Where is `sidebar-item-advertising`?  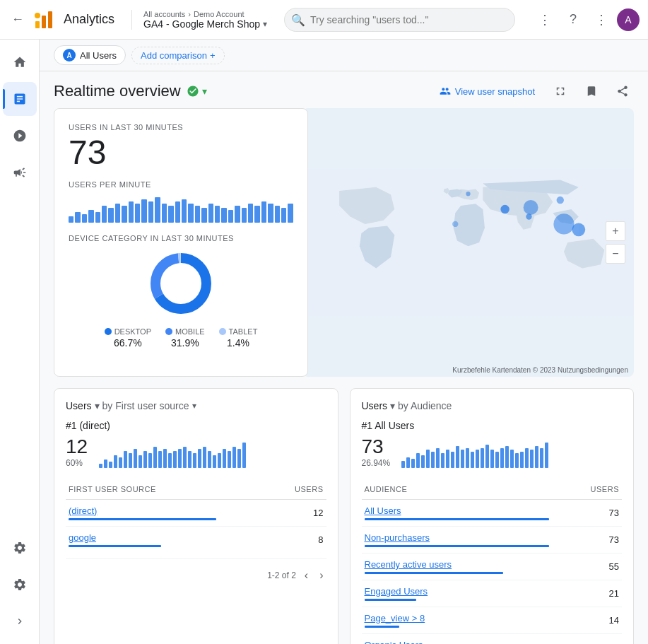 sidebar-item-advertising is located at coordinates (20, 172).